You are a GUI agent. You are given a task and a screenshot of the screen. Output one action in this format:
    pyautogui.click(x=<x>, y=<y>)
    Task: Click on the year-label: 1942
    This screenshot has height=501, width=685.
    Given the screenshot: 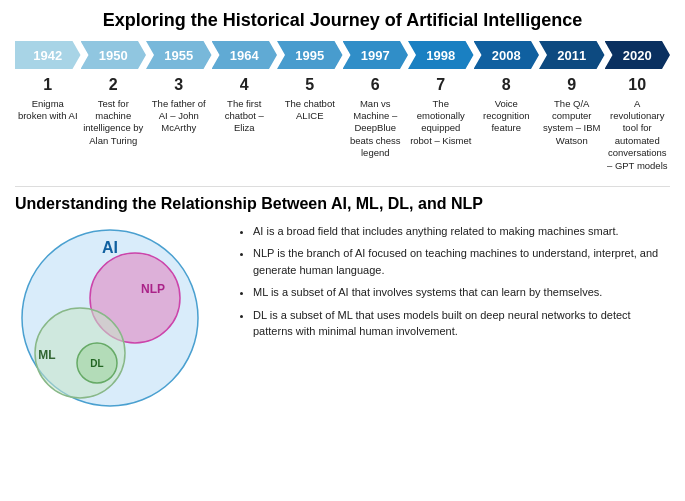 What is the action you would take?
    pyautogui.click(x=48, y=55)
    